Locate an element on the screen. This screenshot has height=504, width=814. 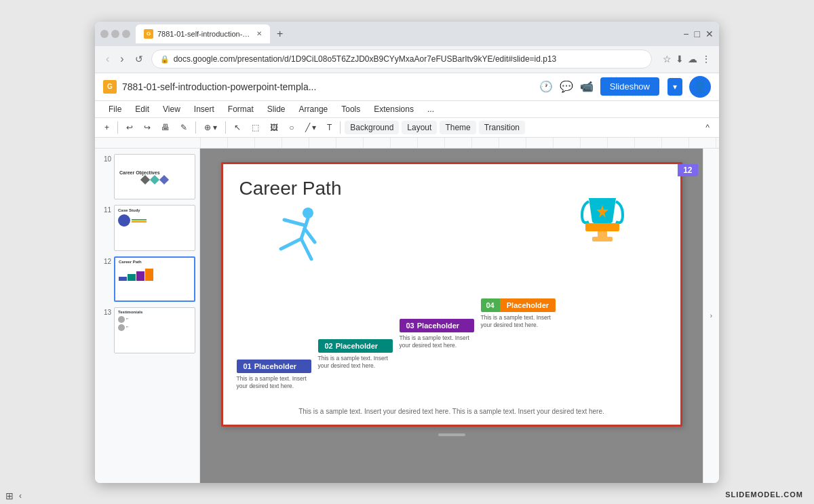
add-button: + is located at coordinates (107, 128).